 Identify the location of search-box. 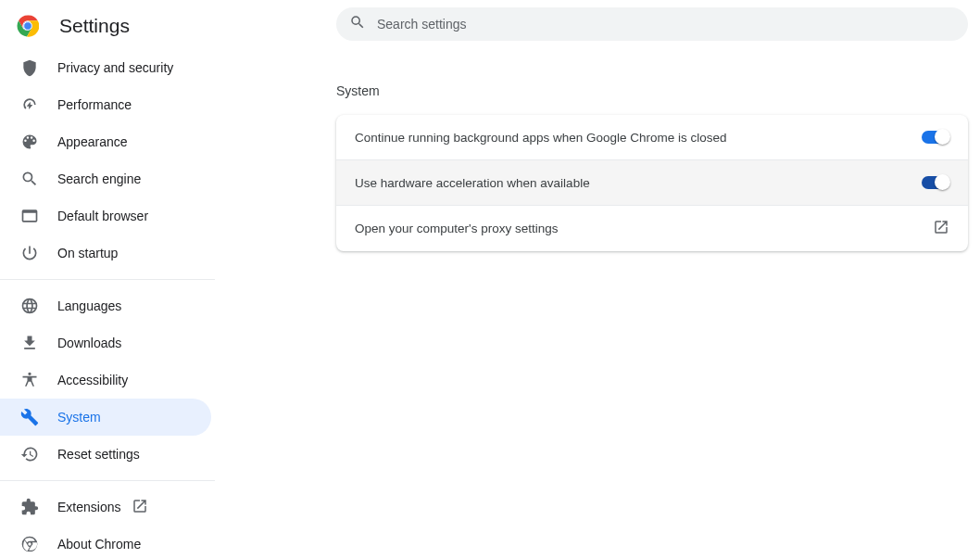
(652, 24).